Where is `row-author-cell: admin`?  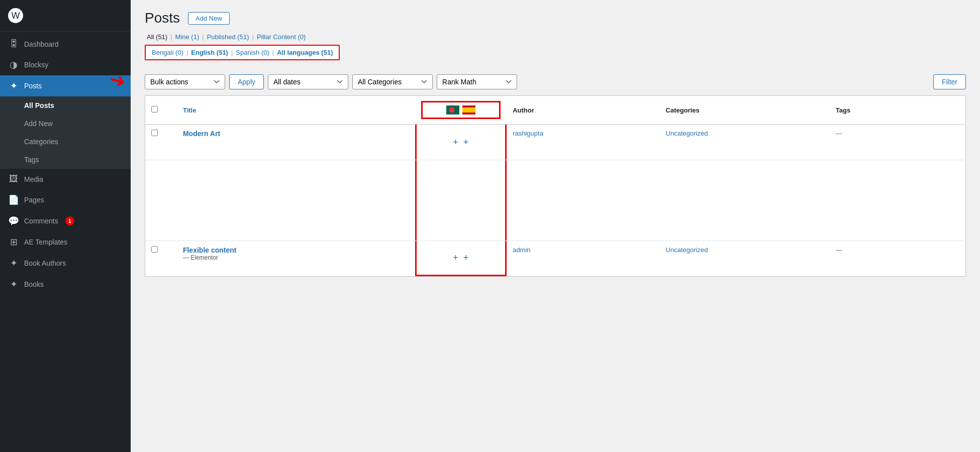
row-author-cell: admin is located at coordinates (583, 259).